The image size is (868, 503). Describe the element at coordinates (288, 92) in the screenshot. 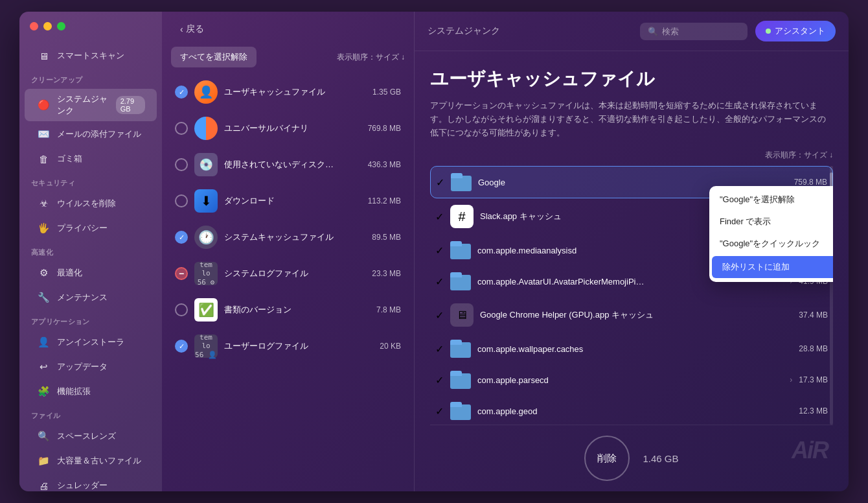

I see `list-item: ✓ 👤 ユーザキャッシュファイル 1.35 GB` at that location.